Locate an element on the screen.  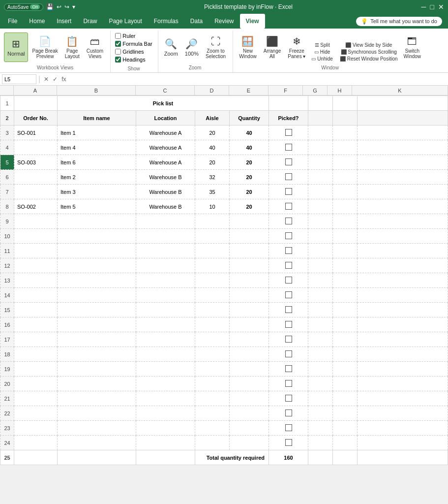
save-icon: 💾 is located at coordinates (50, 7).